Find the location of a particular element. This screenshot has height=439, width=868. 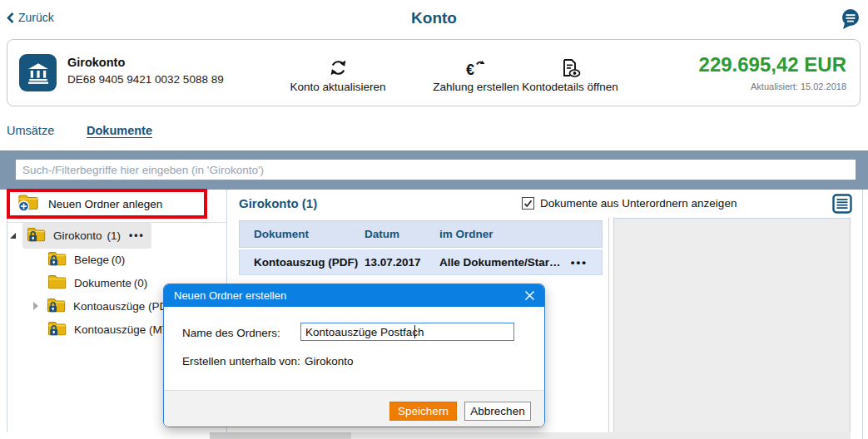

show-subfolder-docs-checkbox: Dokumente aus Unterordnern anzeigen is located at coordinates (629, 203).